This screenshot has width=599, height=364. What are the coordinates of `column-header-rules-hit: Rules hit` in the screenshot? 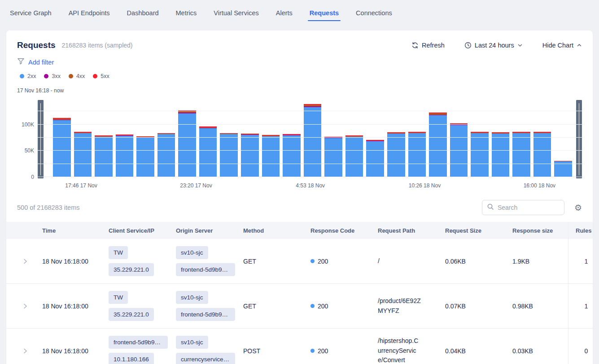 It's located at (581, 230).